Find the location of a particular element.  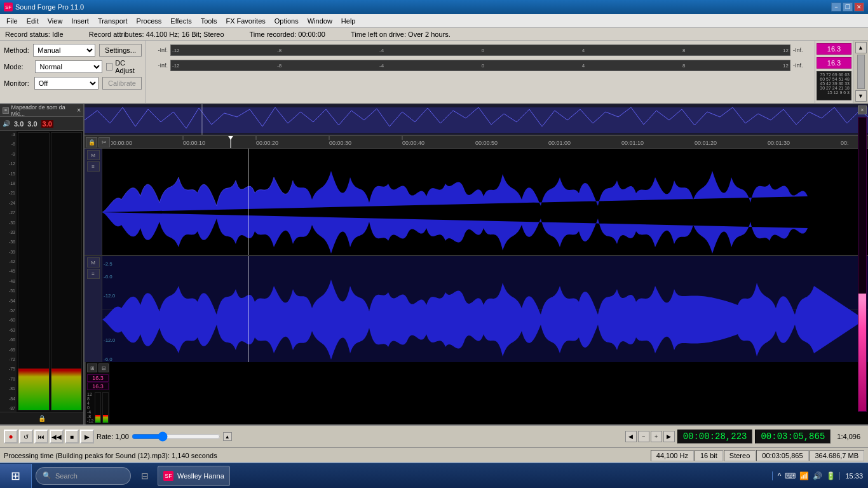

menu-window: Window is located at coordinates (320, 21).